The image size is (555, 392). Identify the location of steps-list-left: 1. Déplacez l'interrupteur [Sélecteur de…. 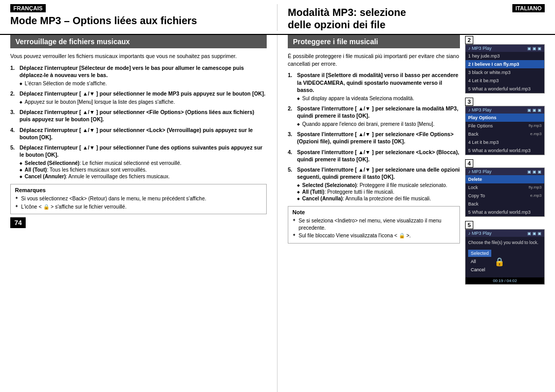
(139, 122).